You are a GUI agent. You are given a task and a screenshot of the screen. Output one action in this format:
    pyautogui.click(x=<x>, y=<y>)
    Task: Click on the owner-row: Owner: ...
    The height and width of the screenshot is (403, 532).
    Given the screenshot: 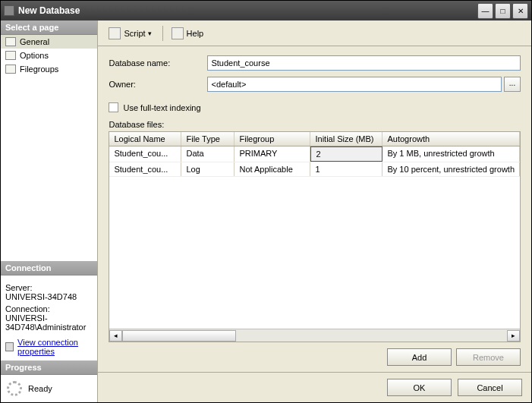 What is the action you would take?
    pyautogui.click(x=314, y=84)
    